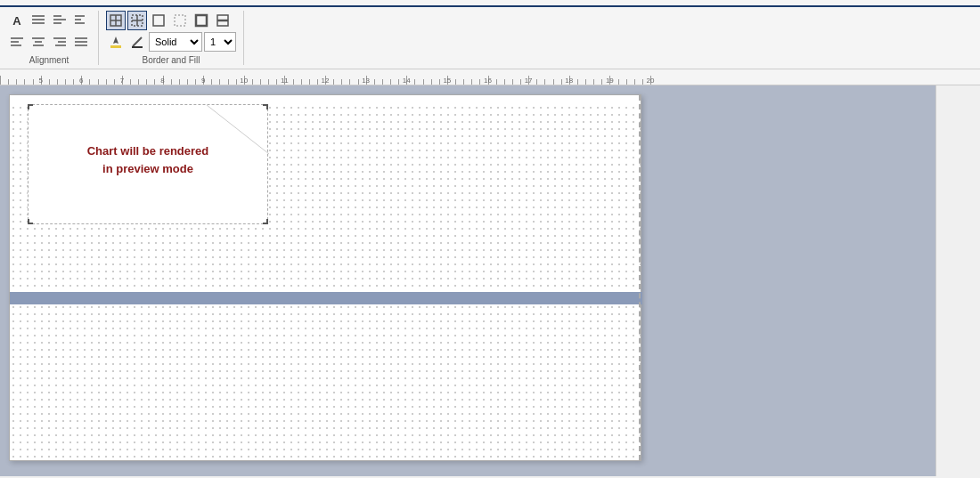  Describe the element at coordinates (49, 42) in the screenshot. I see `alignment-row2` at that location.